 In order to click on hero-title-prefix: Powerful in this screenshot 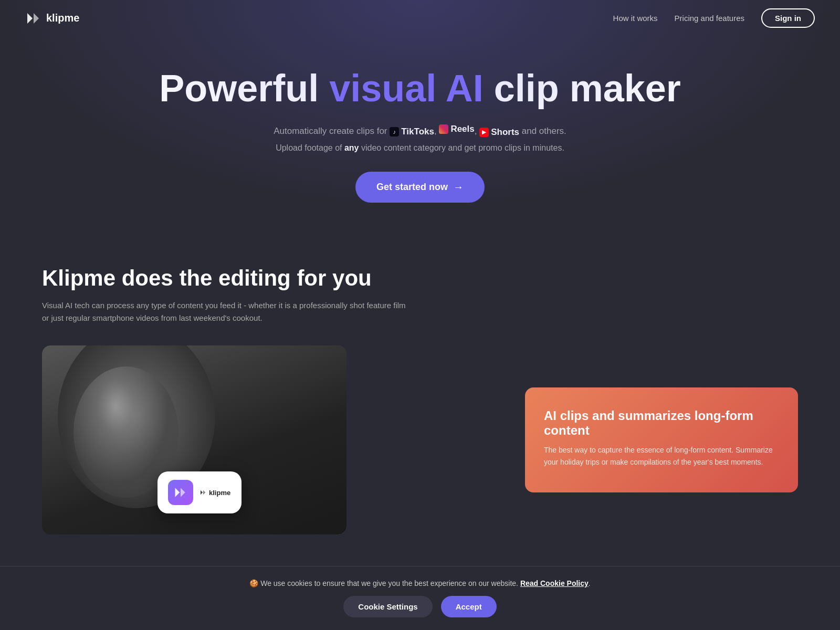, I will do `click(244, 88)`.